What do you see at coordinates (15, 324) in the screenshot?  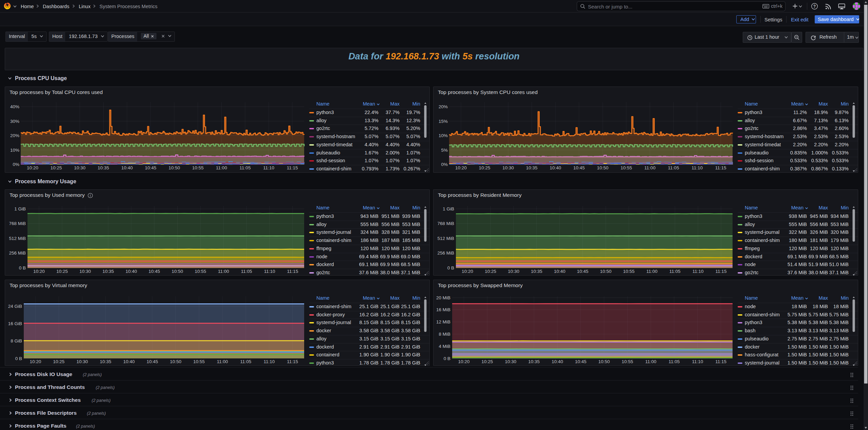 I see `svg-text: 16 GiB` at bounding box center [15, 324].